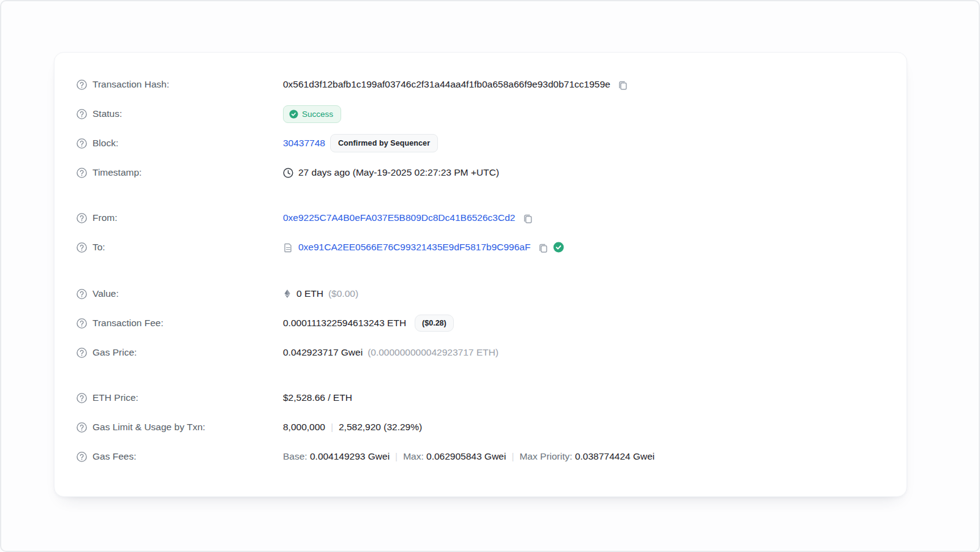 This screenshot has width=980, height=552. I want to click on row-eth-price: ETH Price: $2,528.66 / ETH, so click(480, 398).